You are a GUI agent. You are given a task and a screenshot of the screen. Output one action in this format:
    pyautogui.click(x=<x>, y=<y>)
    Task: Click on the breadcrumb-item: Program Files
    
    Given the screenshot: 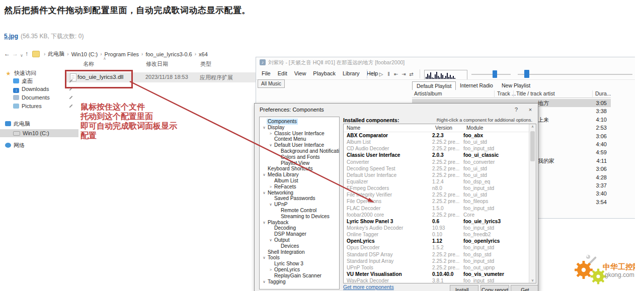 What is the action you would take?
    pyautogui.click(x=122, y=54)
    